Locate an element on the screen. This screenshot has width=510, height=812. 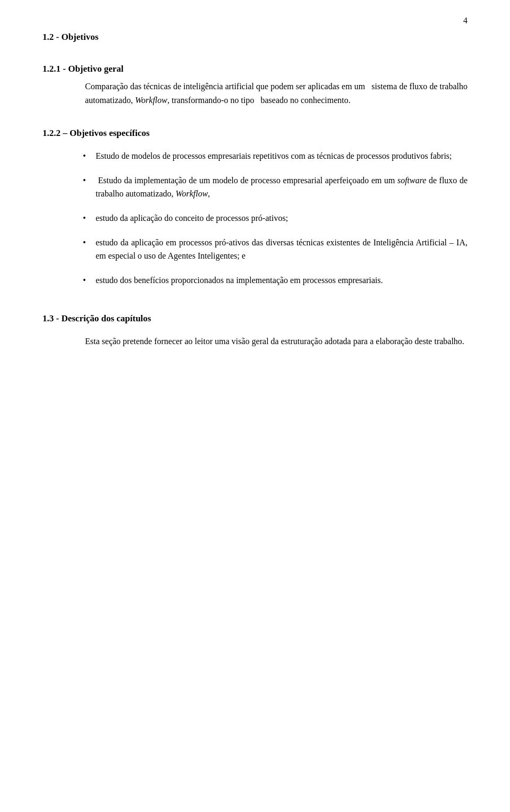
section-121-title: 1.2.1 - Objetivo geral is located at coordinates (83, 69).